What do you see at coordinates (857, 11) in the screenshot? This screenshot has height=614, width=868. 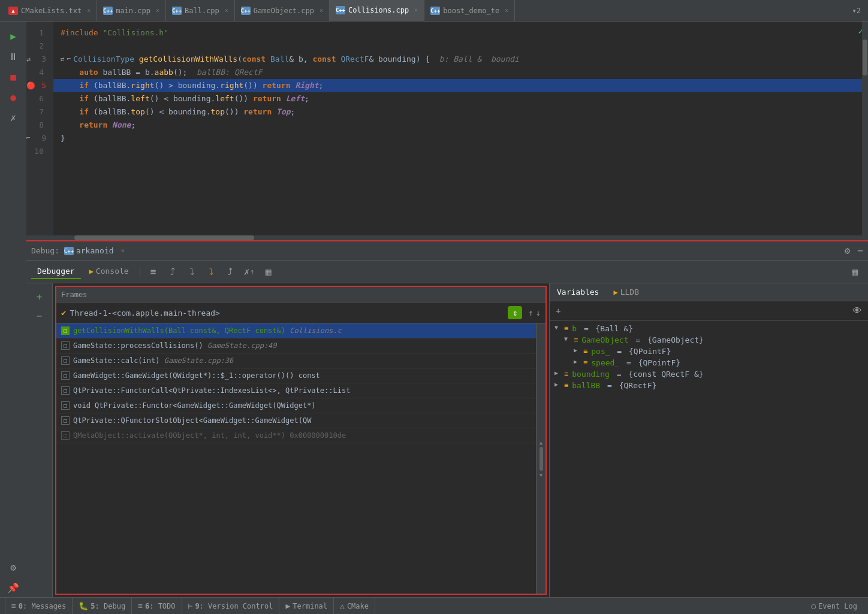 I see `tab-overflow: ▾2` at bounding box center [857, 11].